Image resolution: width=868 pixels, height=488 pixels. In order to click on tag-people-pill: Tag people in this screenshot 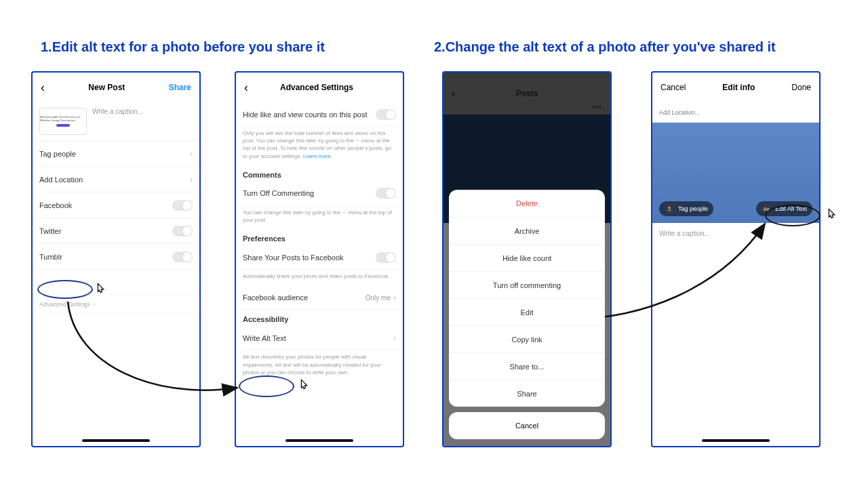, I will do `click(686, 209)`.